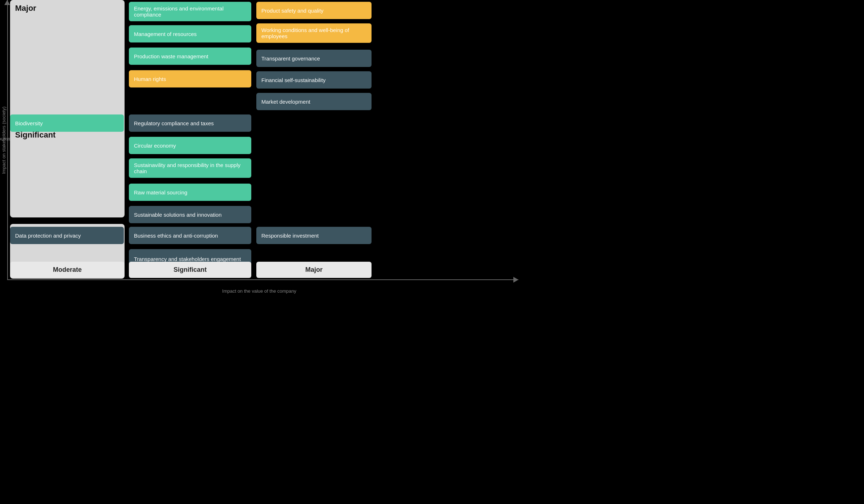 This screenshot has width=864, height=504. I want to click on x-axis-line, so click(263, 280).